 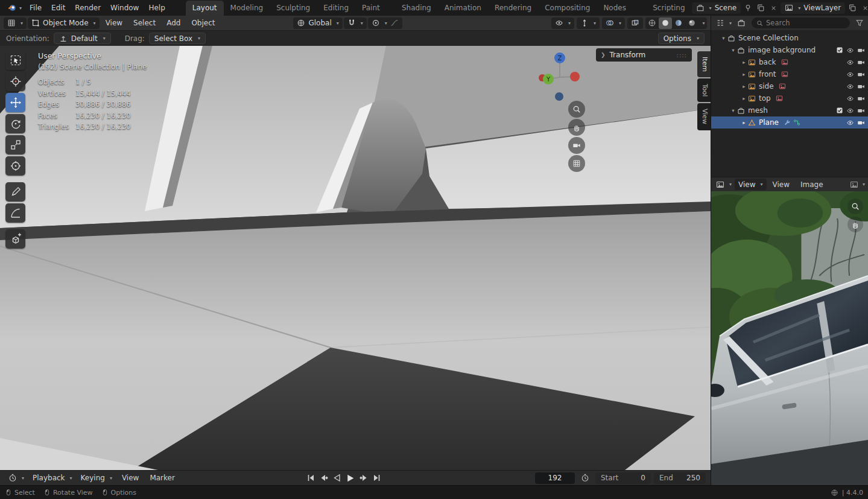 What do you see at coordinates (337, 478) in the screenshot?
I see `play-reverse-button` at bounding box center [337, 478].